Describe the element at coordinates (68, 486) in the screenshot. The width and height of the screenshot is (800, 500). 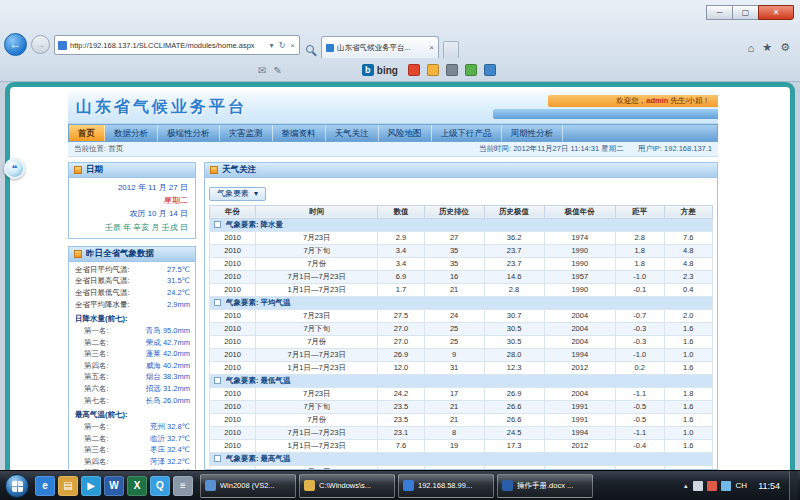
I see `folder-icon: ▤` at that location.